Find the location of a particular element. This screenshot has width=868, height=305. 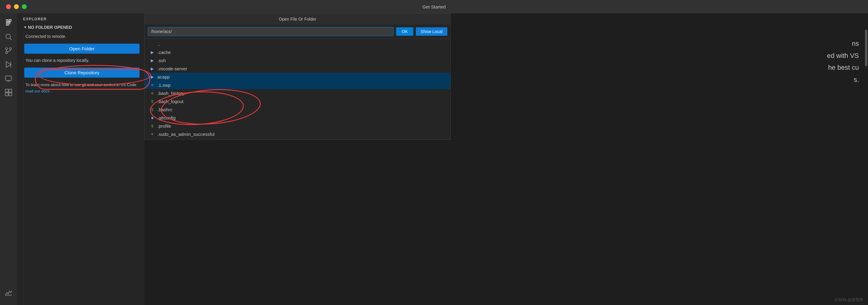

docs-text: To learn more about how to use git and s… is located at coordinates (82, 88).